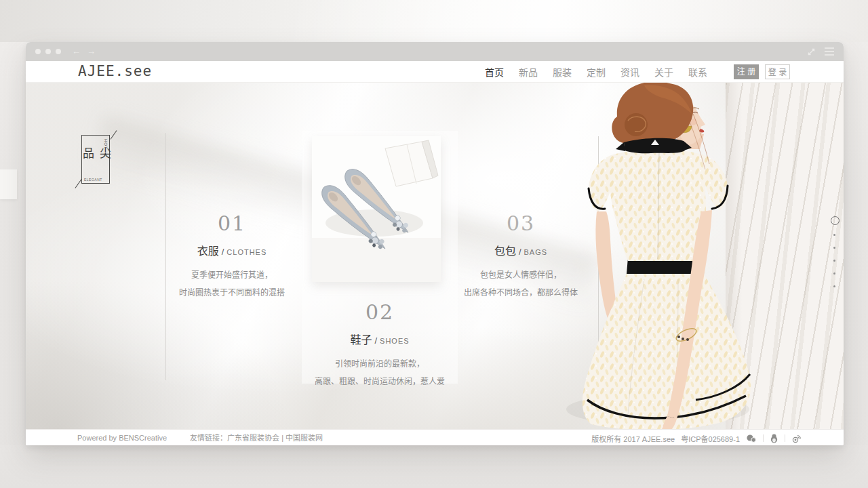 Image resolution: width=868 pixels, height=488 pixels. I want to click on nav-item-apparel: 服装, so click(562, 72).